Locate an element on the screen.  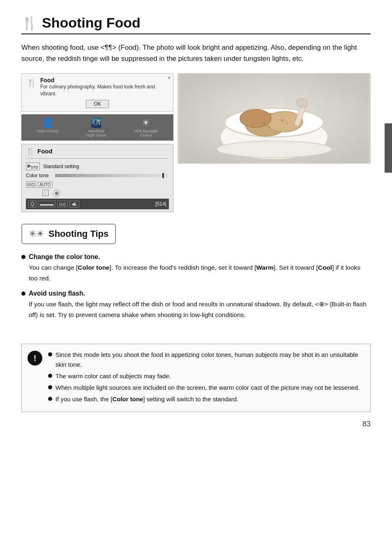
close-icon: × is located at coordinates (169, 78).